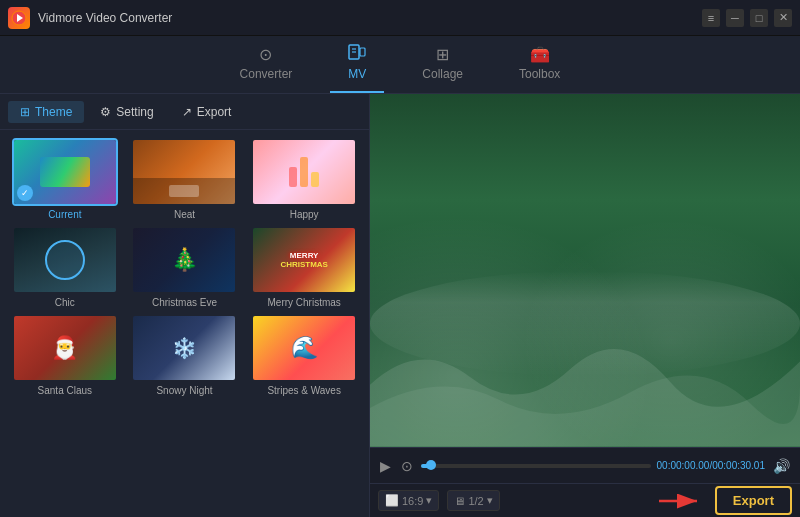 Image resolution: width=800 pixels, height=517 pixels. I want to click on toolbox-icon: 🧰, so click(540, 54).